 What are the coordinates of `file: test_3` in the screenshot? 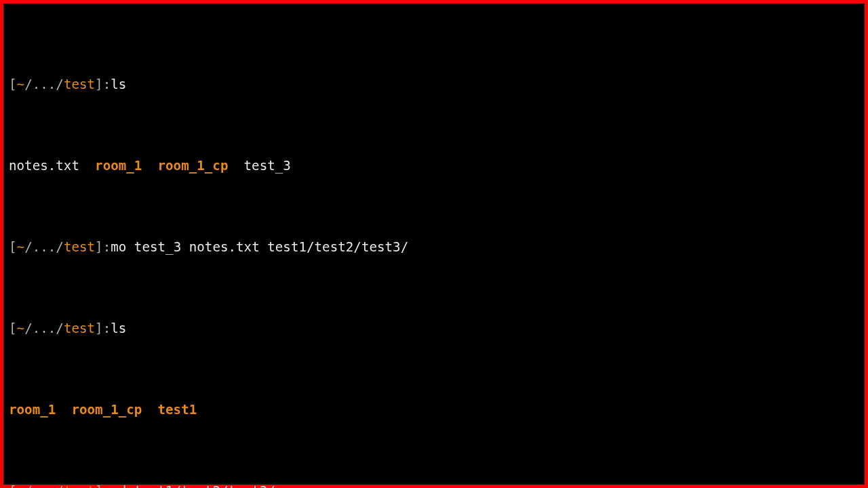 It's located at (259, 165).